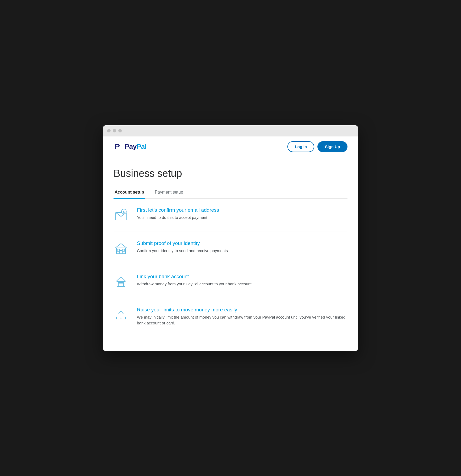  Describe the element at coordinates (121, 282) in the screenshot. I see `bank-icon` at that location.